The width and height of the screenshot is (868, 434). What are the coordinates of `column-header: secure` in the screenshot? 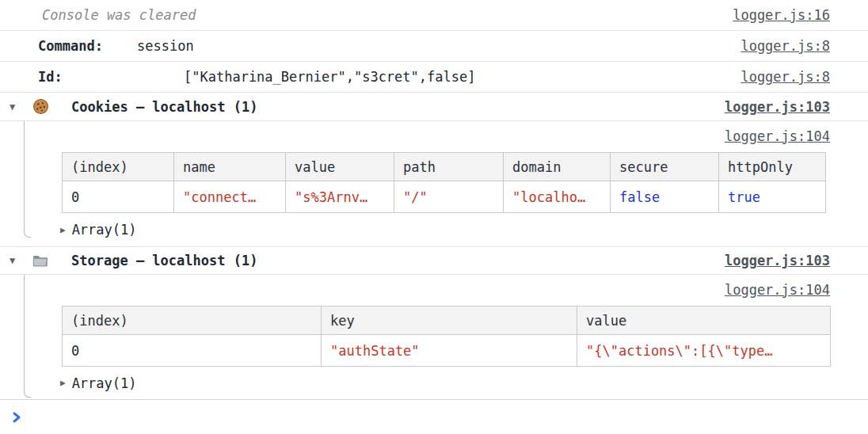 It's located at (665, 167).